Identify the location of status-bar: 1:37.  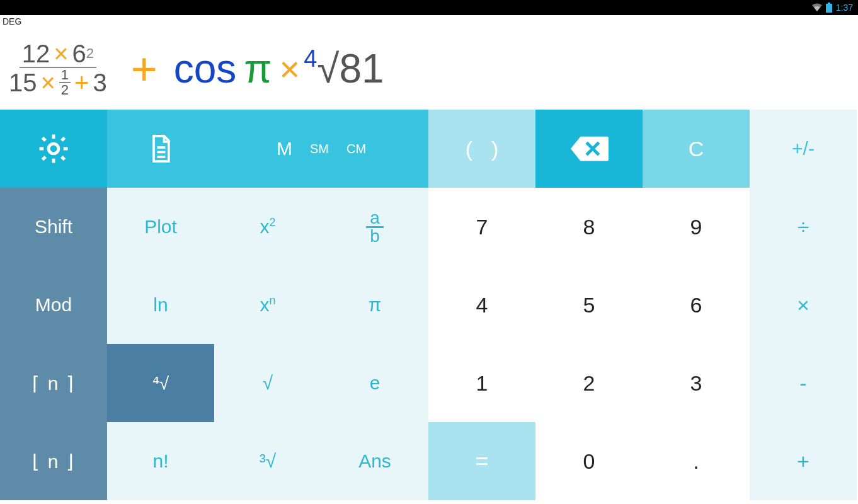
(429, 8).